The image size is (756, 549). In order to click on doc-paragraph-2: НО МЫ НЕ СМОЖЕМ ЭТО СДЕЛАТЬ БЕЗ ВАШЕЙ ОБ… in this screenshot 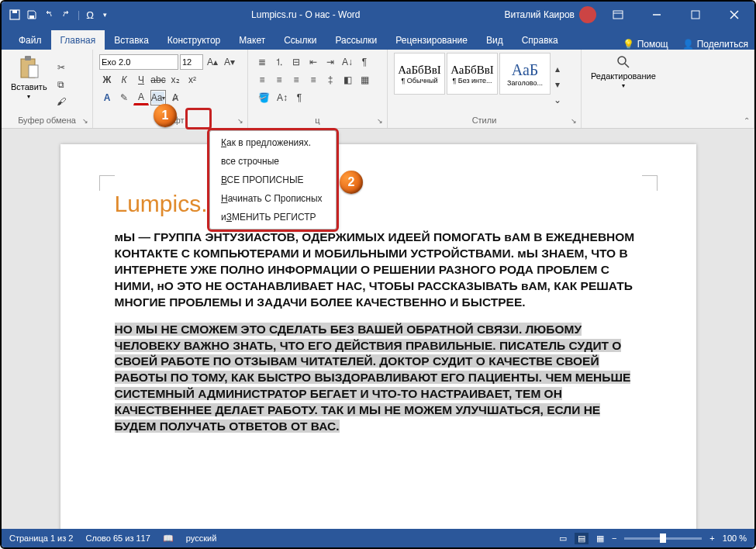, I will do `click(378, 378)`.